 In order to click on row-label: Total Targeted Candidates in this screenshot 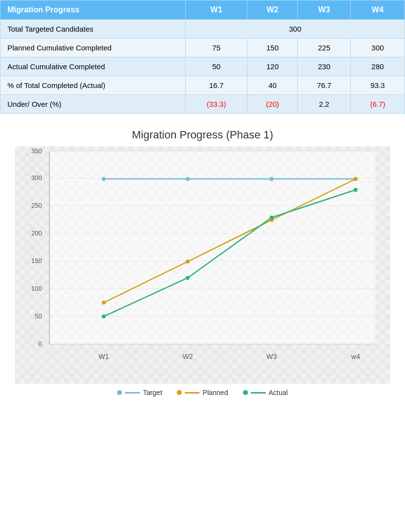, I will do `click(93, 29)`.